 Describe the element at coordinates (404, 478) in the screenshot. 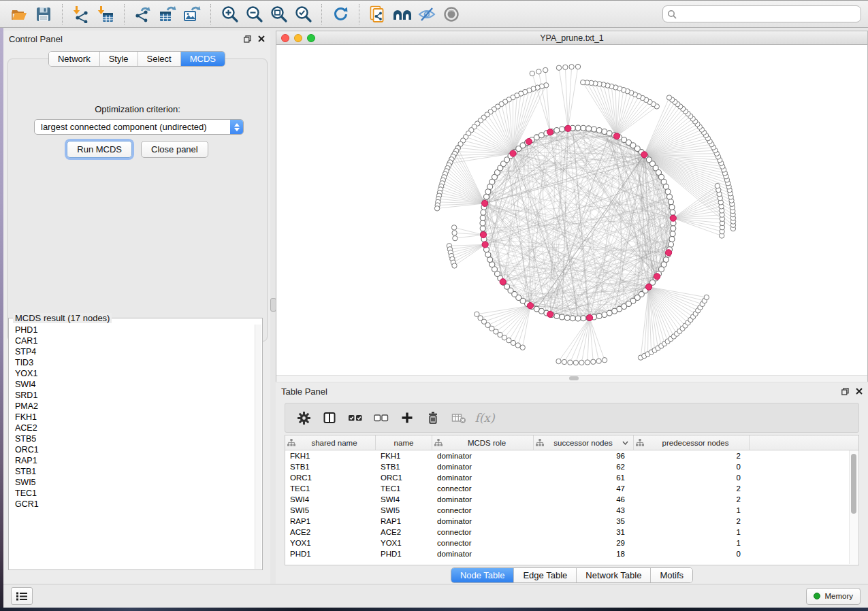

I see `table-cell: ORC1` at that location.